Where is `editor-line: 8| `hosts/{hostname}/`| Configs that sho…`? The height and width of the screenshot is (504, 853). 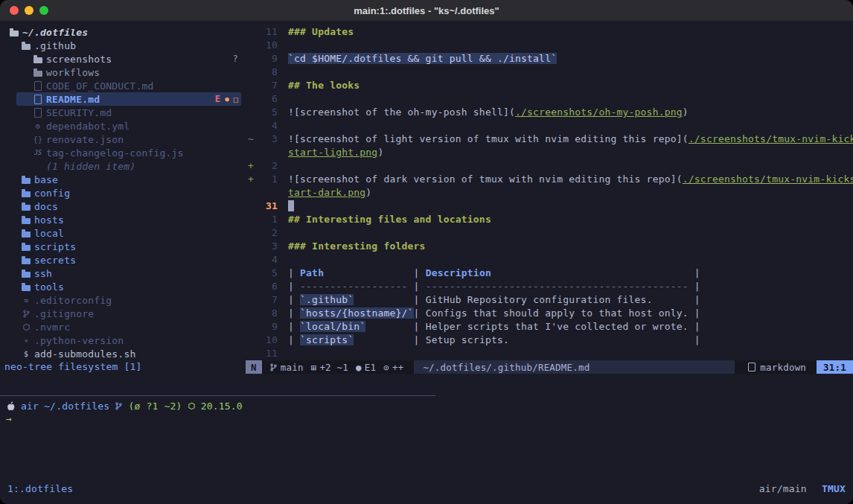
editor-line: 8| `hosts/{hostname}/`| Configs that sho… is located at coordinates (549, 313).